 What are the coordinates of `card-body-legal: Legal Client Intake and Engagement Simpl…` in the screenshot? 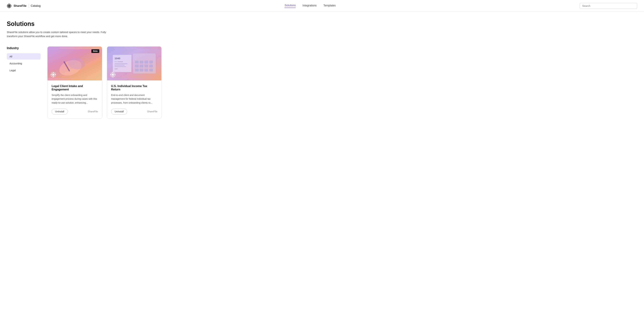 It's located at (75, 100).